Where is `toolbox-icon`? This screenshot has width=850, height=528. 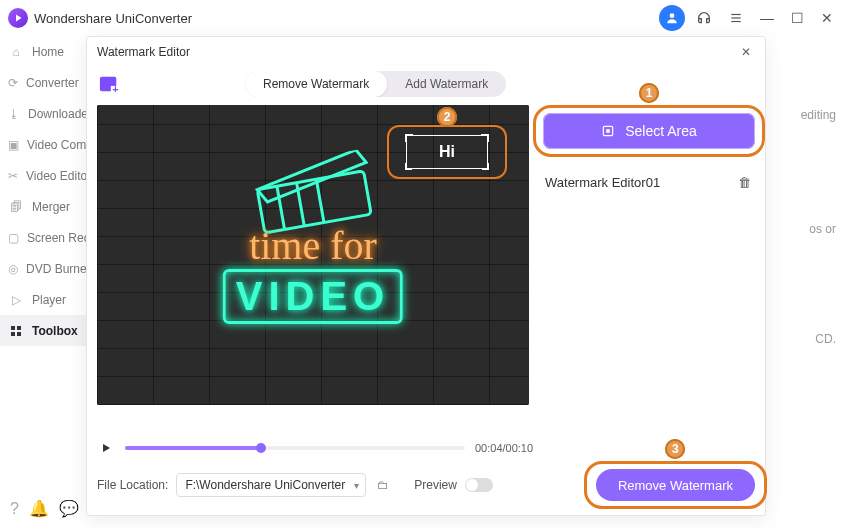
toolbox-icon is located at coordinates (16, 331).